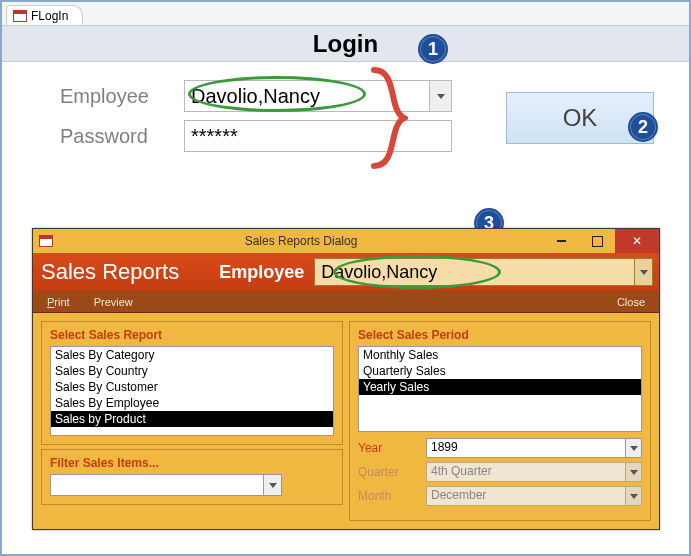 The height and width of the screenshot is (556, 691). What do you see at coordinates (192, 463) in the screenshot?
I see `filter-panel-title: Filter Sales Items...` at bounding box center [192, 463].